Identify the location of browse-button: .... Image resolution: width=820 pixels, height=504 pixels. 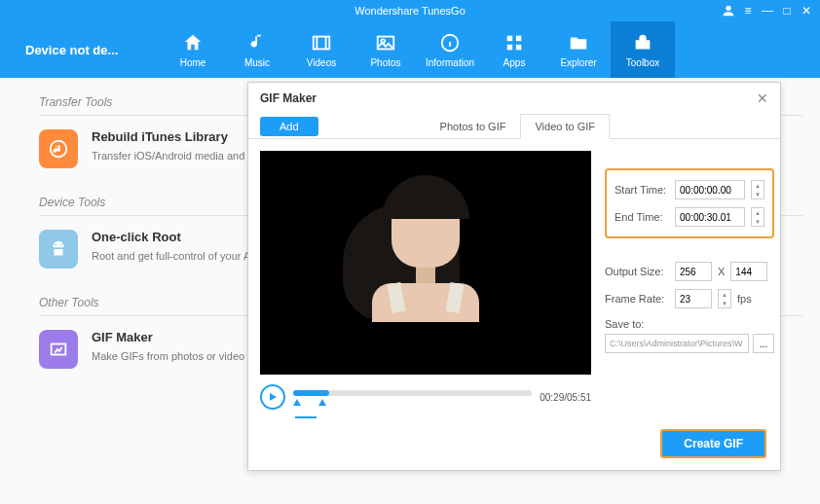
(764, 343).